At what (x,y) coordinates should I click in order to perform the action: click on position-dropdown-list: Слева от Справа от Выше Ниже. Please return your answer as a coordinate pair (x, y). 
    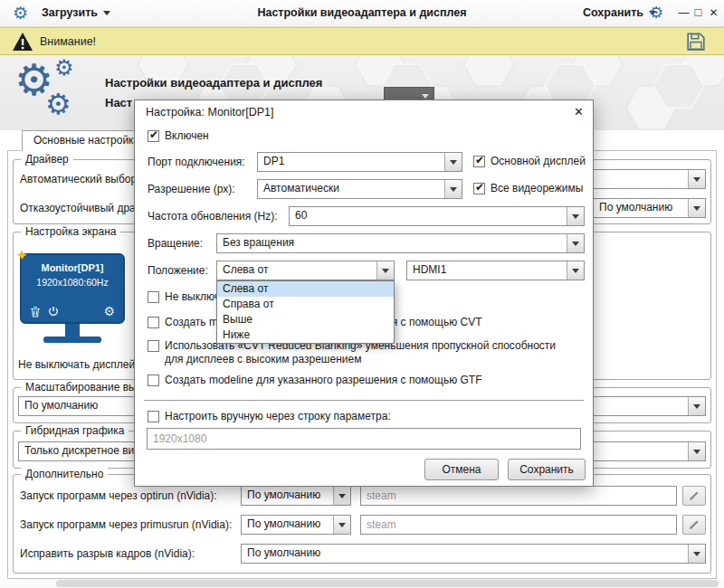
    Looking at the image, I should click on (306, 312).